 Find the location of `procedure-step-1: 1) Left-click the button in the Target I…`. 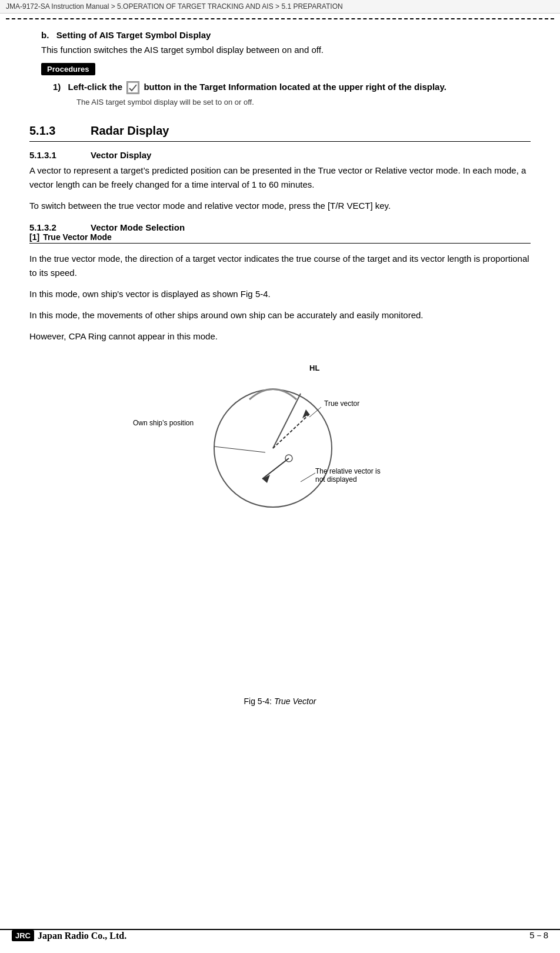

procedure-step-1: 1) Left-click the button in the Target I… is located at coordinates (292, 94).